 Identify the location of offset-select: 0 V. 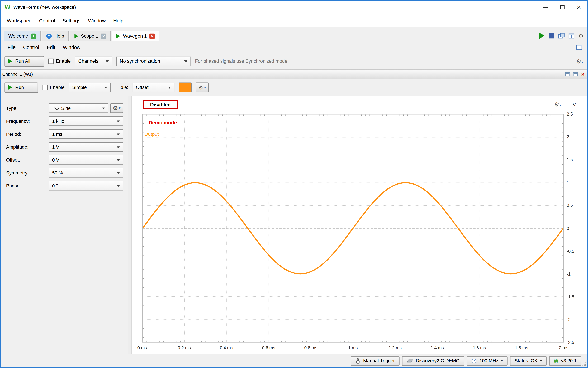
(86, 160).